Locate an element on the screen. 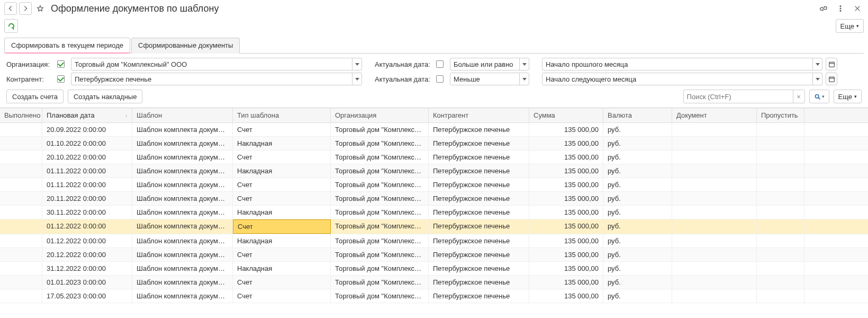 The height and width of the screenshot is (318, 868). col-type: Тип шаблона is located at coordinates (282, 116).